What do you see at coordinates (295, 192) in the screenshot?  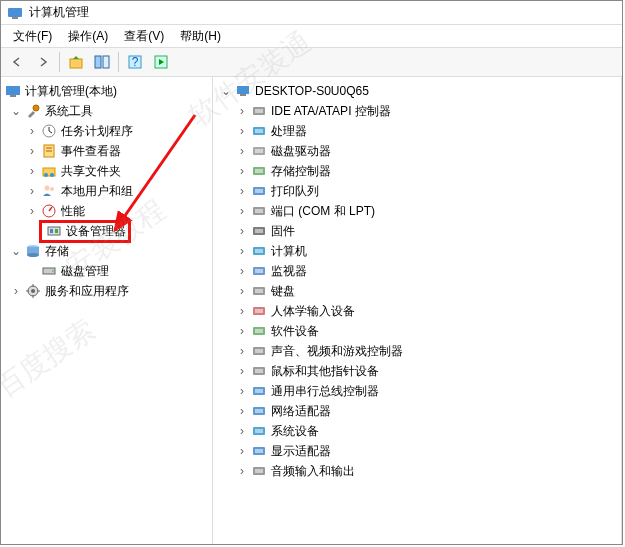 I see `tree-label: 打印队列` at bounding box center [295, 192].